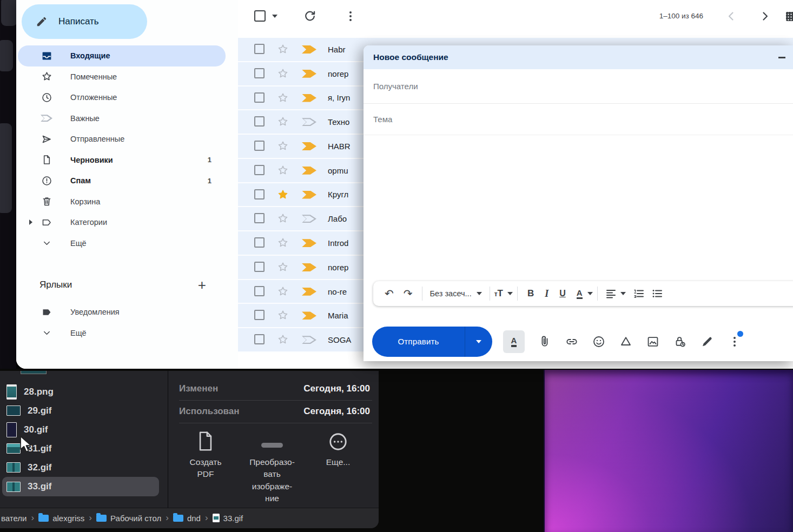  Describe the element at coordinates (81, 449) in the screenshot. I see `file-row: 31.gif` at that location.